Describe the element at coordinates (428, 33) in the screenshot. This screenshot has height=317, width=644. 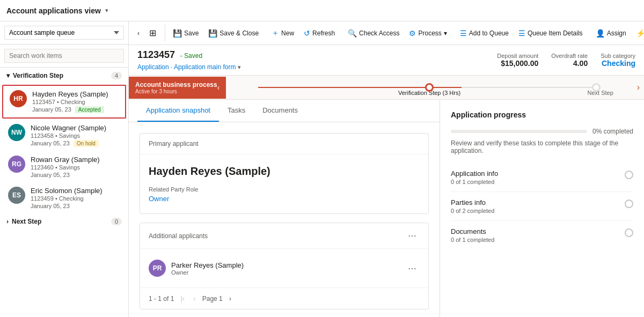
I see `process-button: ⚙ Process ▾` at that location.